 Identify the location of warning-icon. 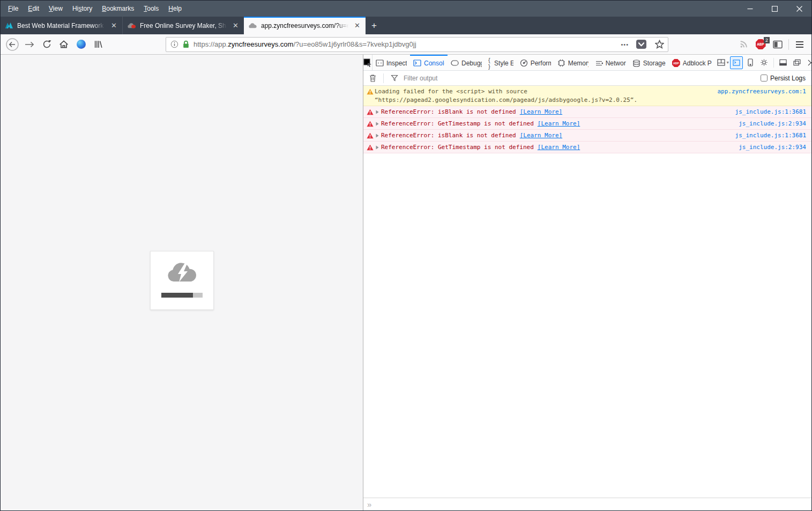
(370, 92).